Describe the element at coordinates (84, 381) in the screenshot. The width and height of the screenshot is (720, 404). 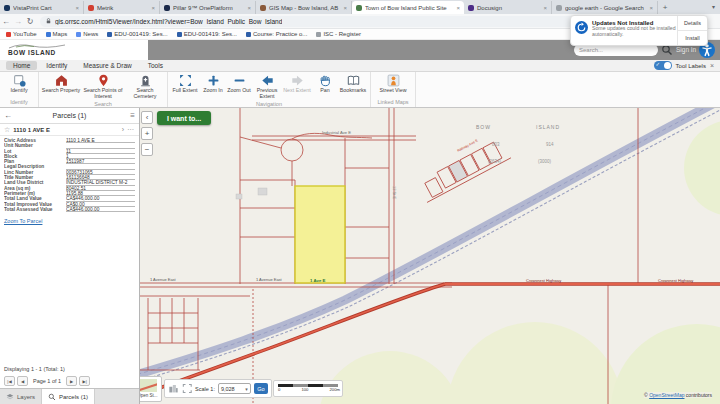
I see `last-page-button: ▶|` at that location.